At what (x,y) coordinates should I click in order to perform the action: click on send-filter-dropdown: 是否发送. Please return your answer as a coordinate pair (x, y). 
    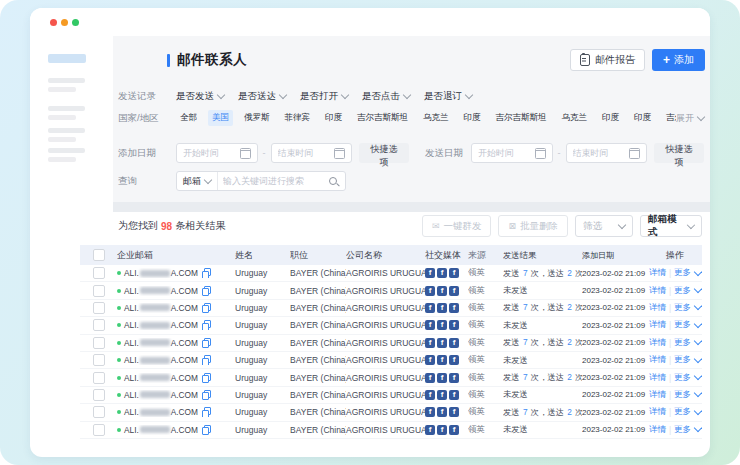
    Looking at the image, I should click on (200, 96).